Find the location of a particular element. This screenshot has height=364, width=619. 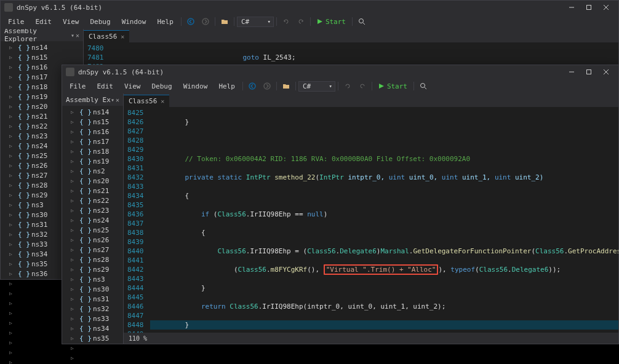

app-icon is located at coordinates (70, 72).